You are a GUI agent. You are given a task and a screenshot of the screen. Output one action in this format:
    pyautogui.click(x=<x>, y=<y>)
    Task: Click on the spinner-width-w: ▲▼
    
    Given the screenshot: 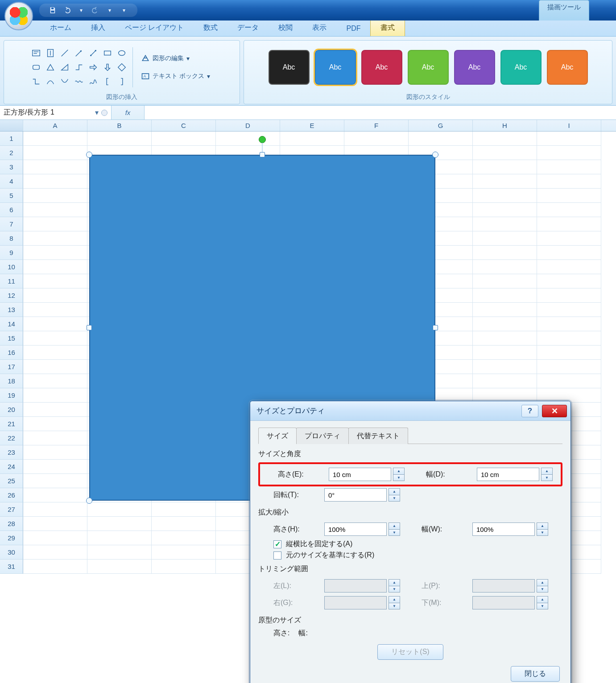 What is the action you would take?
    pyautogui.click(x=542, y=529)
    